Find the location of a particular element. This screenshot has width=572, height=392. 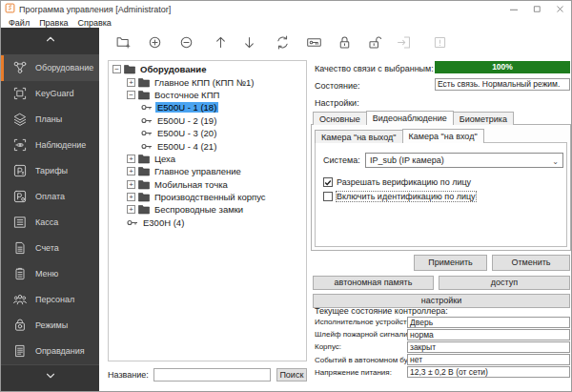

zoom-out-icon is located at coordinates (187, 42).